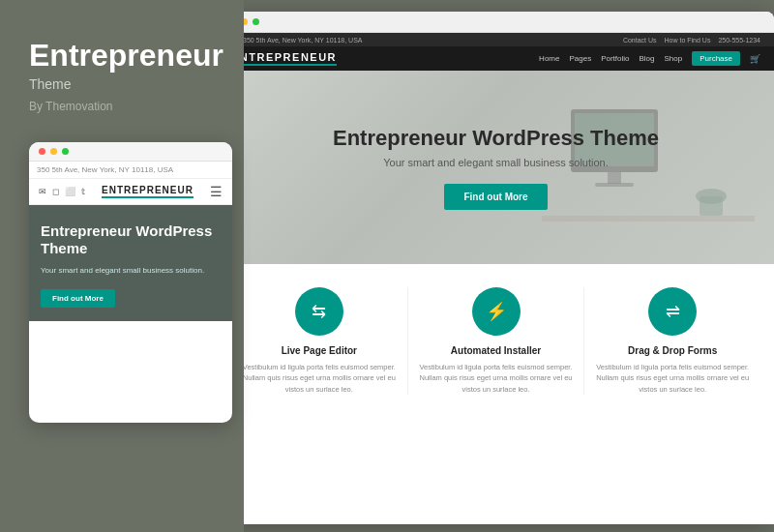 The width and height of the screenshot is (774, 532). I want to click on arrows-icon: ⇌, so click(673, 311).